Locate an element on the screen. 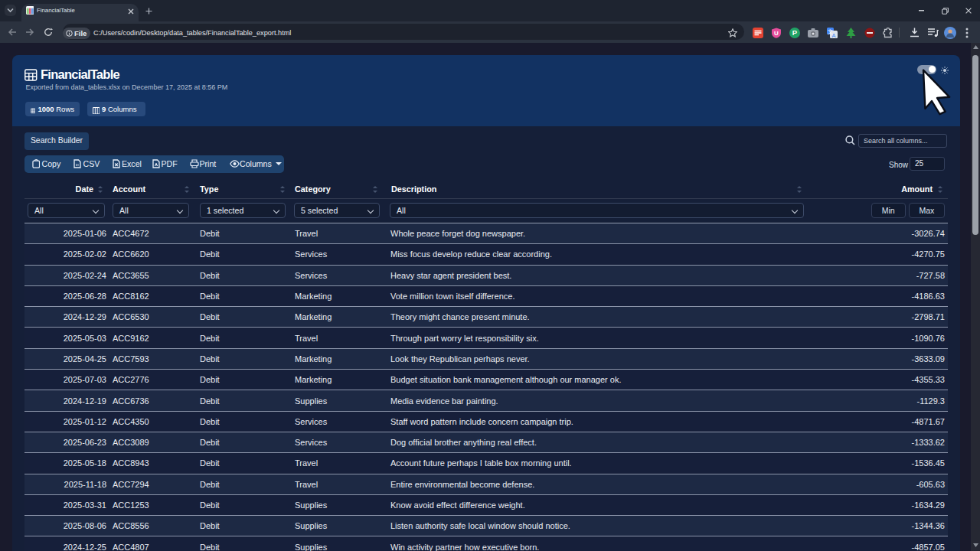 The image size is (980, 551). svg-text: U is located at coordinates (776, 34).